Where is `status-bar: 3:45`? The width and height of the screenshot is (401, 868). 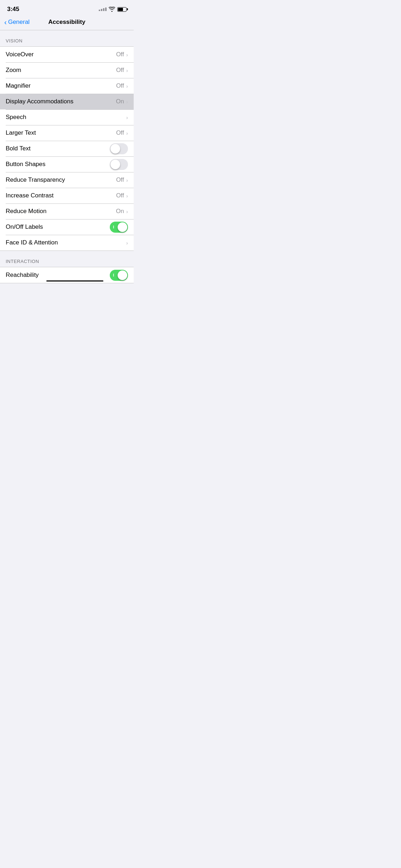
status-bar: 3:45 is located at coordinates (67, 8).